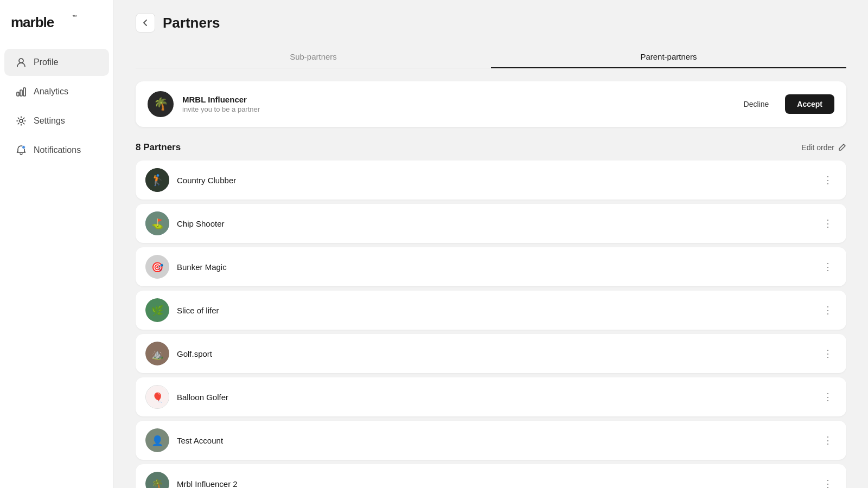 This screenshot has height=488, width=868. I want to click on analytics-icon, so click(21, 92).